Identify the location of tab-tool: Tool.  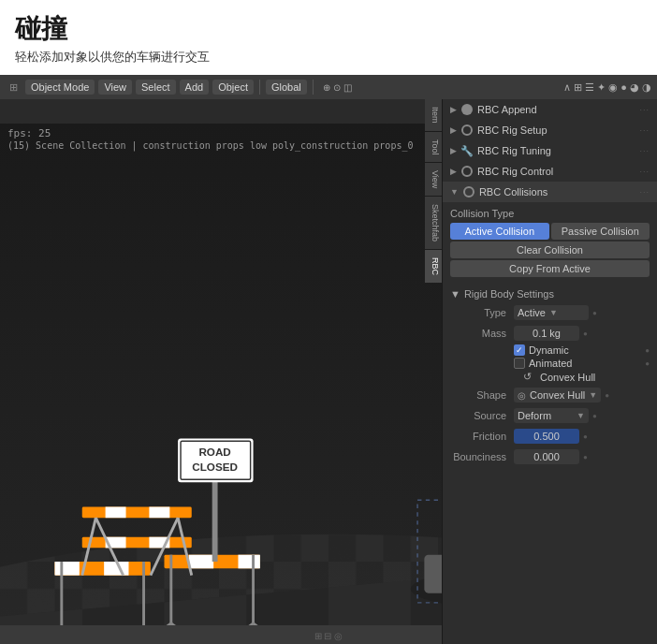
(433, 148).